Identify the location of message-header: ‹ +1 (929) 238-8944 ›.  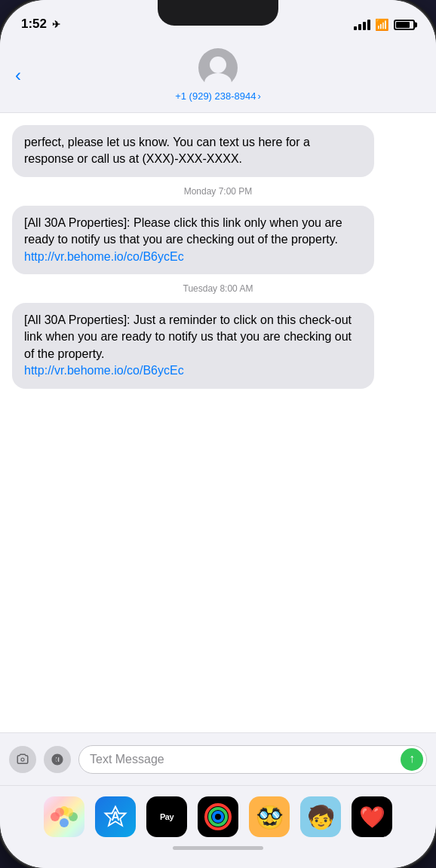
(218, 75).